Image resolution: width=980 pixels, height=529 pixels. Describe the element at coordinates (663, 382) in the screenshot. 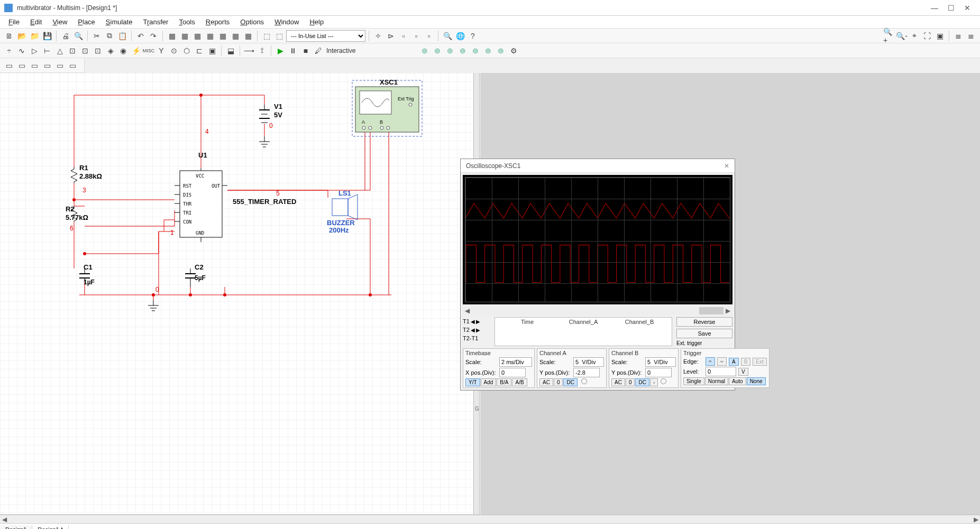

I see `chb-color-radio` at that location.